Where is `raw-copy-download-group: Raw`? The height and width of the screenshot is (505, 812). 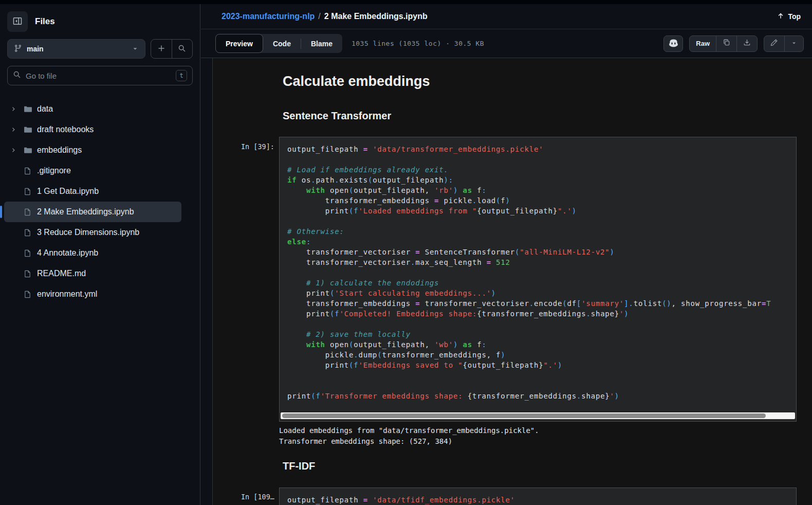 raw-copy-download-group: Raw is located at coordinates (724, 44).